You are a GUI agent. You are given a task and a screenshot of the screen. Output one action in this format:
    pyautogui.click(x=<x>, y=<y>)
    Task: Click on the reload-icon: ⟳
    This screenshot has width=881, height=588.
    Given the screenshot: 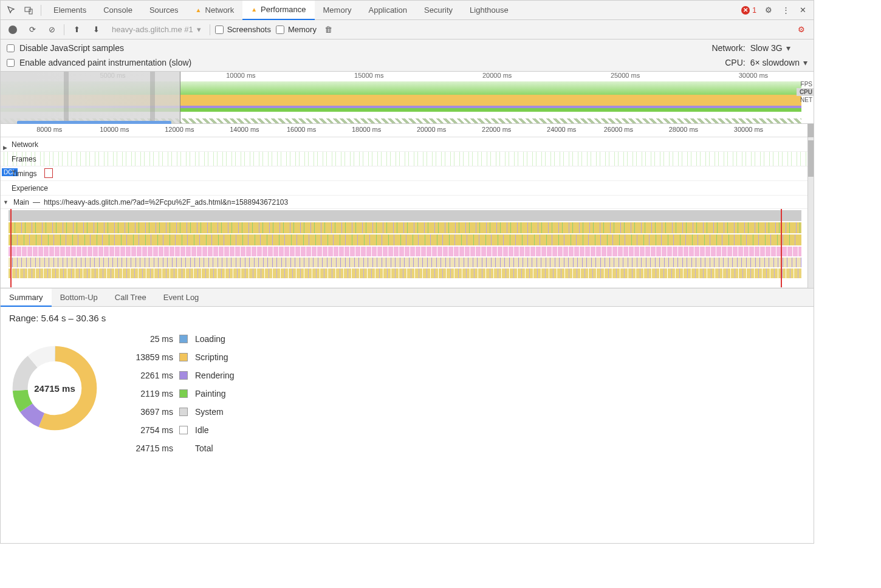 What is the action you would take?
    pyautogui.click(x=32, y=30)
    